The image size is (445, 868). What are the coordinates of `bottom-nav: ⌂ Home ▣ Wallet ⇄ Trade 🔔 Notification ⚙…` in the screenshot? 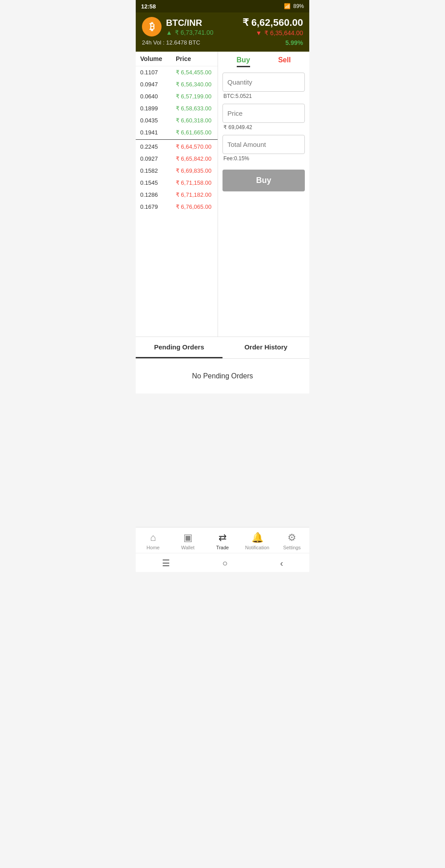 It's located at (222, 540).